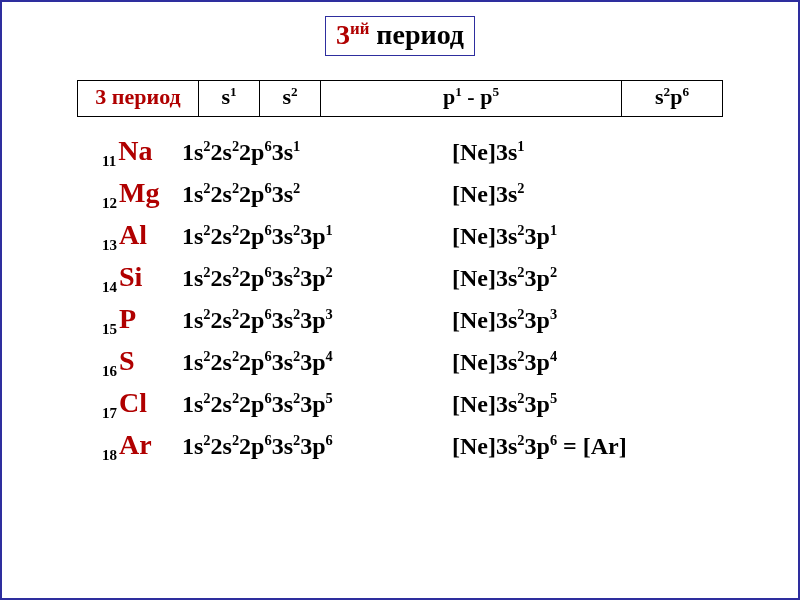  I want to click on element-symbol-block: 18Ar, so click(142, 445).